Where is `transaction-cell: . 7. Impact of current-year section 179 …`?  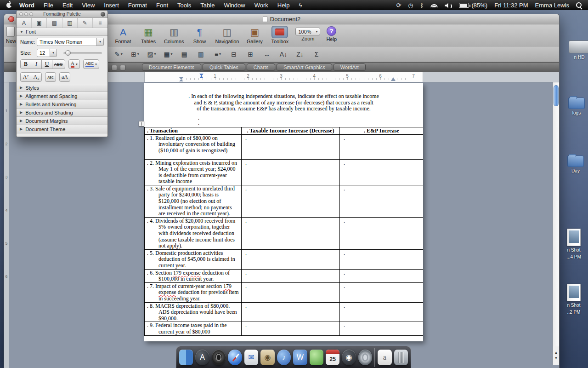 transaction-cell: . 7. Impact of current-year section 179 … is located at coordinates (193, 293).